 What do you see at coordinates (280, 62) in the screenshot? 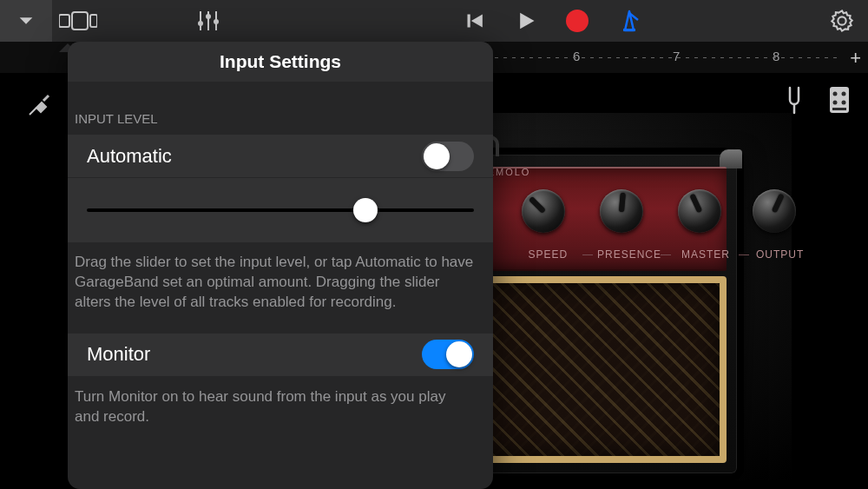
I see `popover-title: Input Settings` at bounding box center [280, 62].